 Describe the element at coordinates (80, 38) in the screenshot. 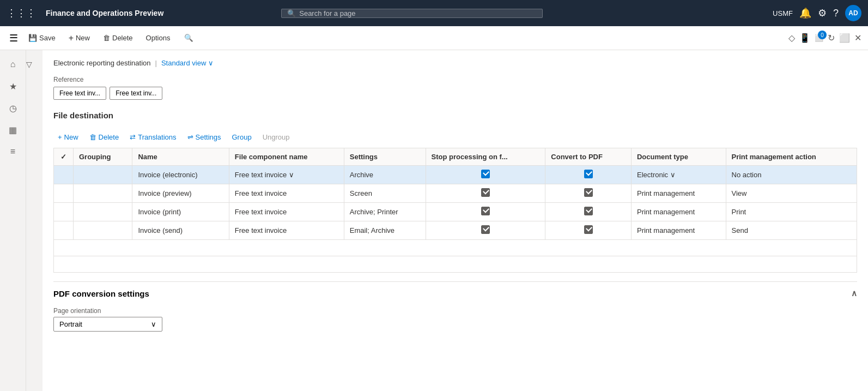

I see `new-button: + New` at that location.